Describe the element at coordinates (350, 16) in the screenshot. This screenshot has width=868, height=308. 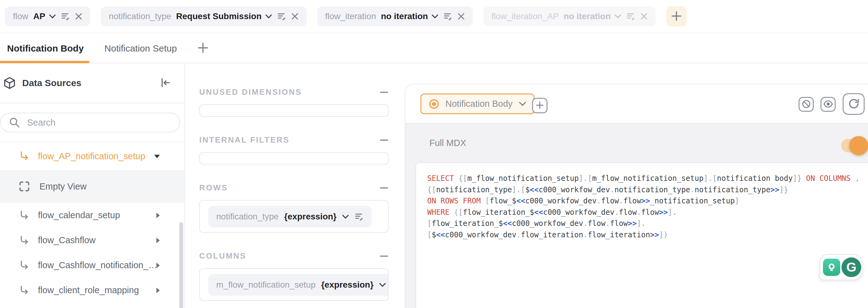
I see `filter-chip-label: flow_iteration` at that location.